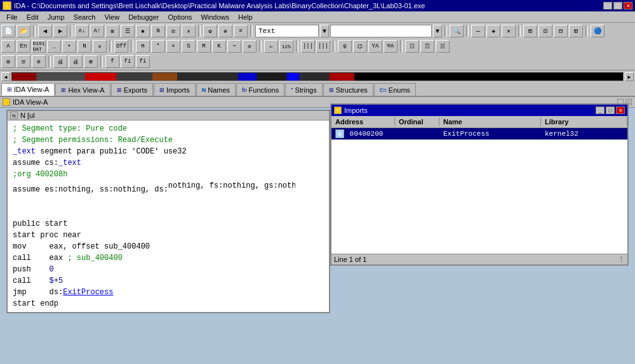 The height and width of the screenshot is (364, 635). What do you see at coordinates (168, 140) in the screenshot?
I see `code-line-2: ; Segment permissions: Read/Execute` at bounding box center [168, 140].